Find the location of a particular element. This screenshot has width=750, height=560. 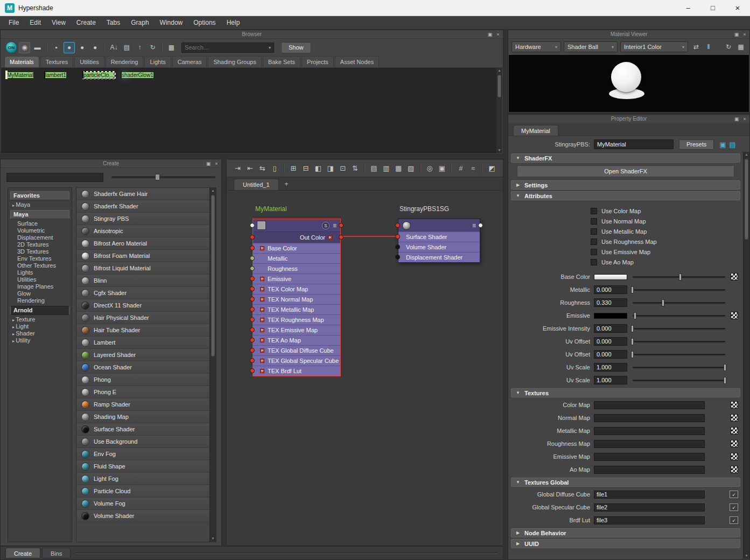

browser-tab: Rendering is located at coordinates (125, 61).